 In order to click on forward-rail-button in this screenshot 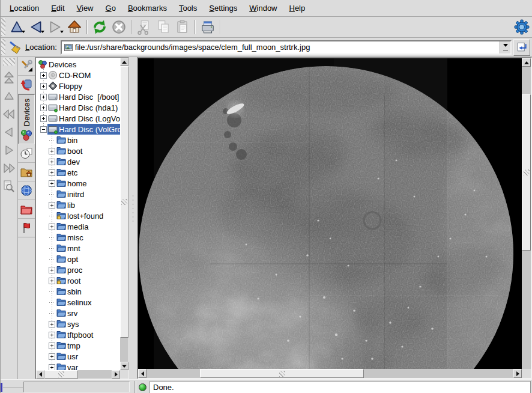, I will do `click(9, 150)`.